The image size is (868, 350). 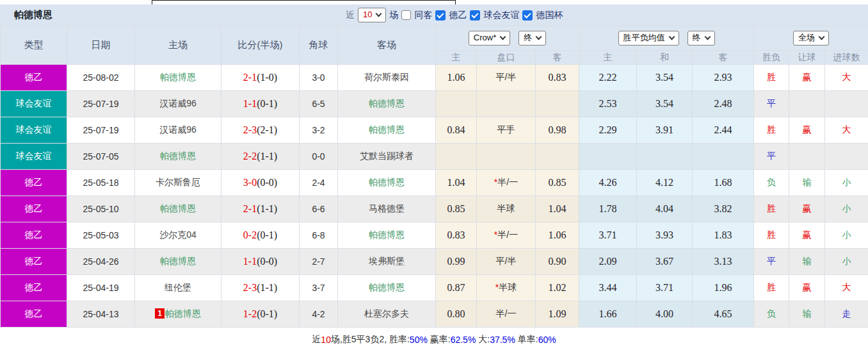 What do you see at coordinates (456, 156) in the screenshot?
I see `handicap-odds-home` at bounding box center [456, 156].